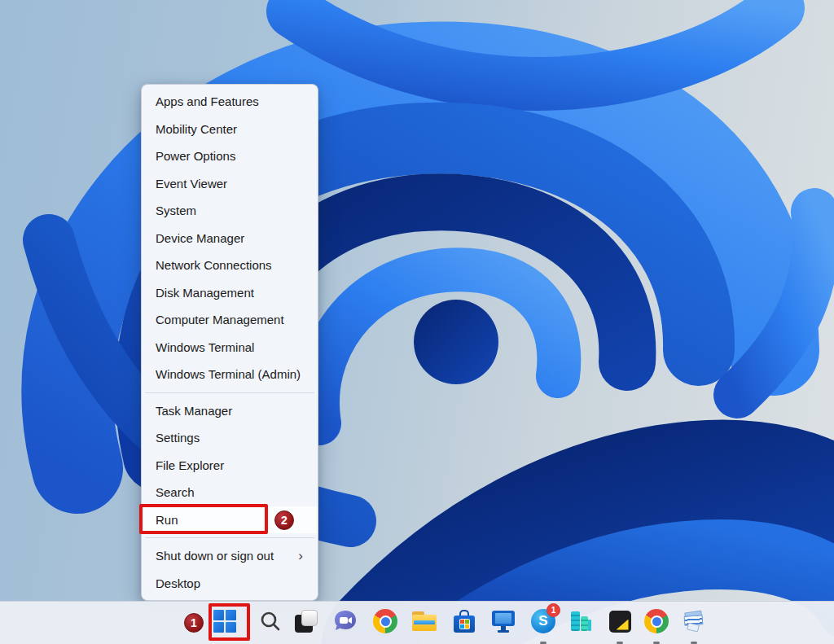  Describe the element at coordinates (503, 621) in the screenshot. I see `monitor-icon` at that location.